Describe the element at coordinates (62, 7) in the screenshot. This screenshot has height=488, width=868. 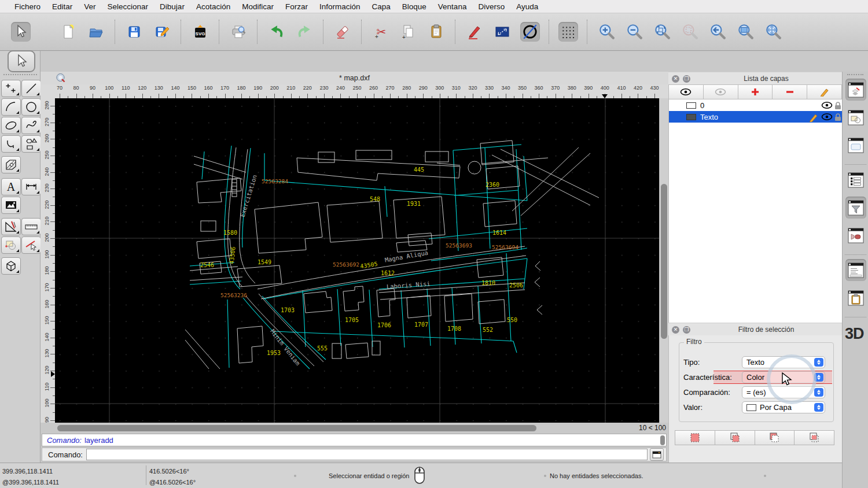
I see `menu-editar: Editar` at that location.